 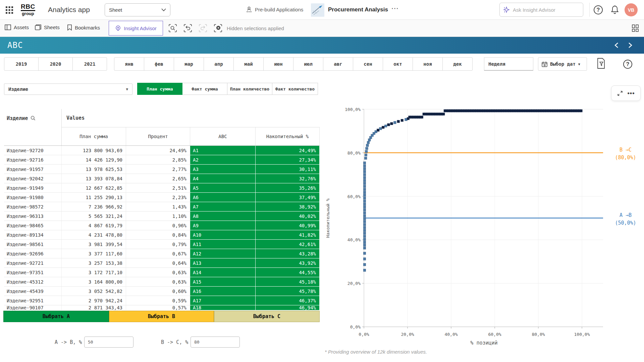 I want to click on month-filter-фев: фев, so click(x=159, y=64).